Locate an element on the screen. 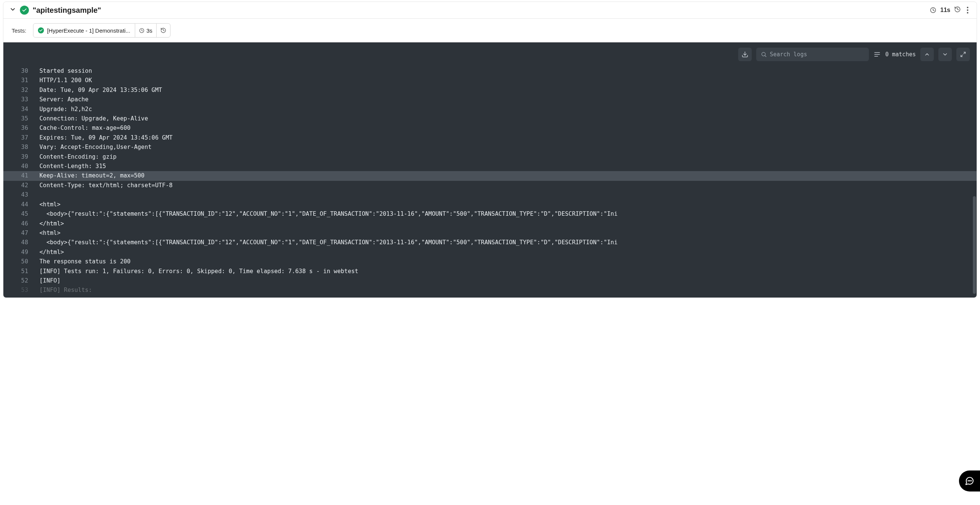 The height and width of the screenshot is (505, 980). line-number: 42 is located at coordinates (21, 186).